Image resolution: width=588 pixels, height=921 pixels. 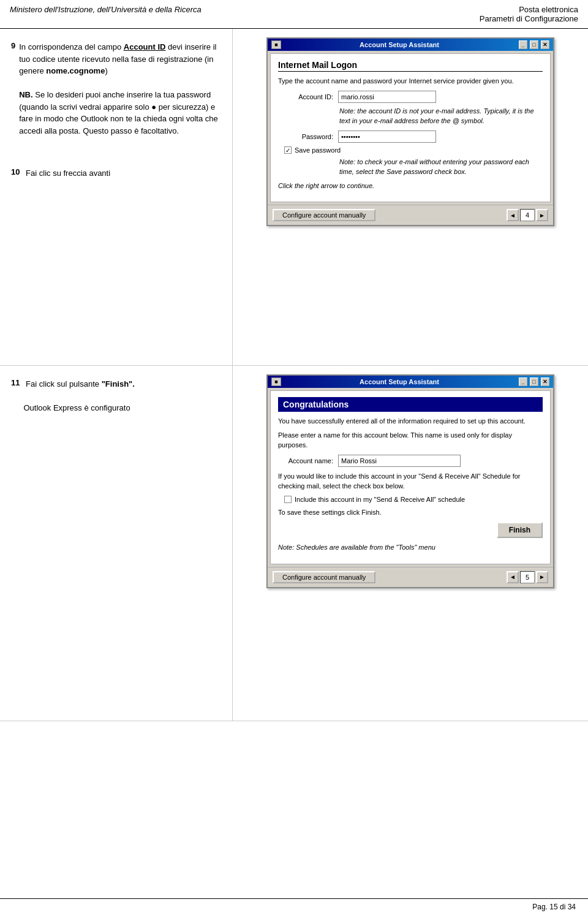 What do you see at coordinates (399, 45) in the screenshot?
I see `dialog-1-title: Account Setup Assistant` at bounding box center [399, 45].